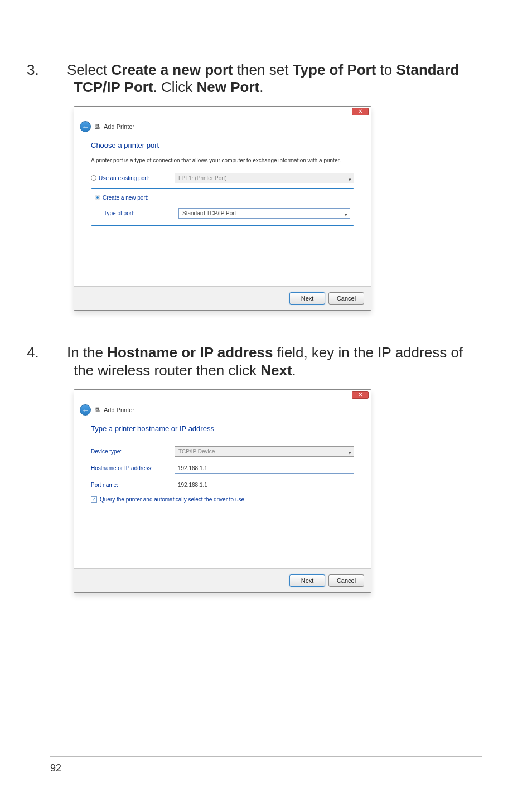 This screenshot has width=532, height=802. I want to click on use-existing-port-option: Use an existing port:, so click(133, 178).